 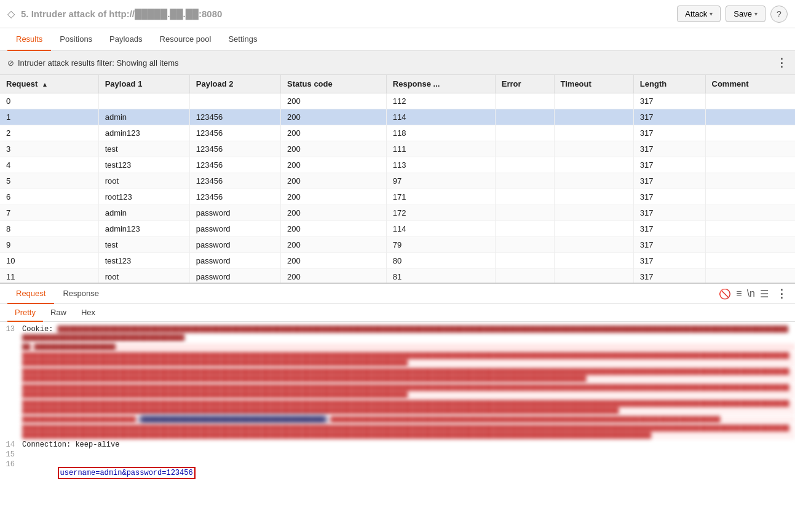 I want to click on menu-icon: ☰, so click(x=764, y=294).